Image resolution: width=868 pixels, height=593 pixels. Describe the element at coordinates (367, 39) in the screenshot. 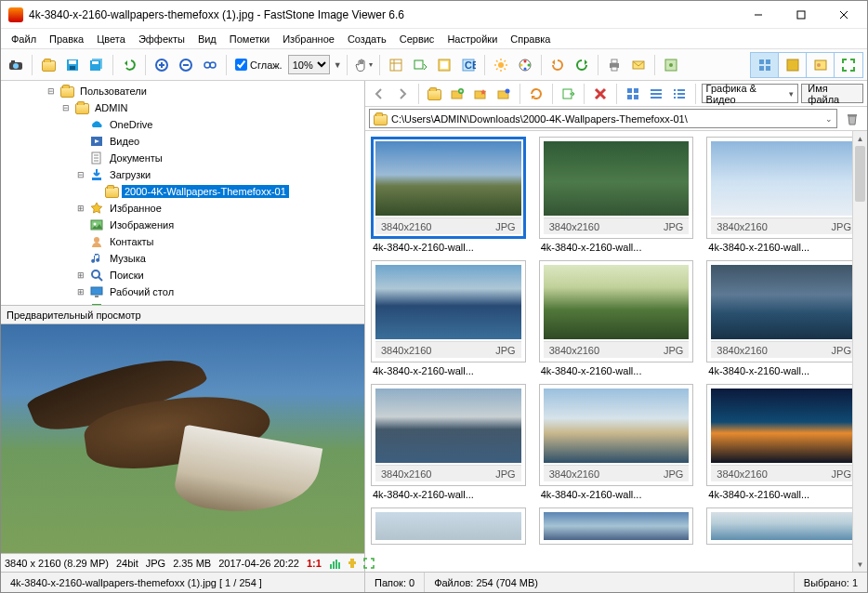

I see `menu-создать: Создать` at that location.